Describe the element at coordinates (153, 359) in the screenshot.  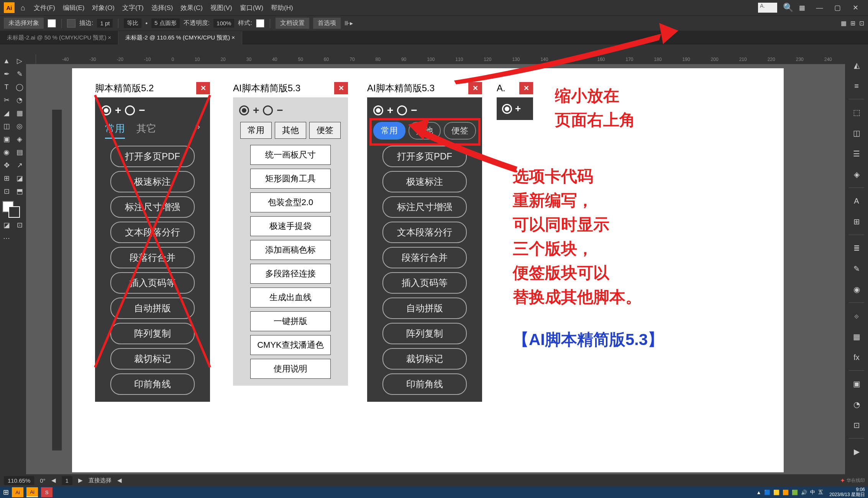
I see `panel1-btn-8: 裁切标记` at that location.